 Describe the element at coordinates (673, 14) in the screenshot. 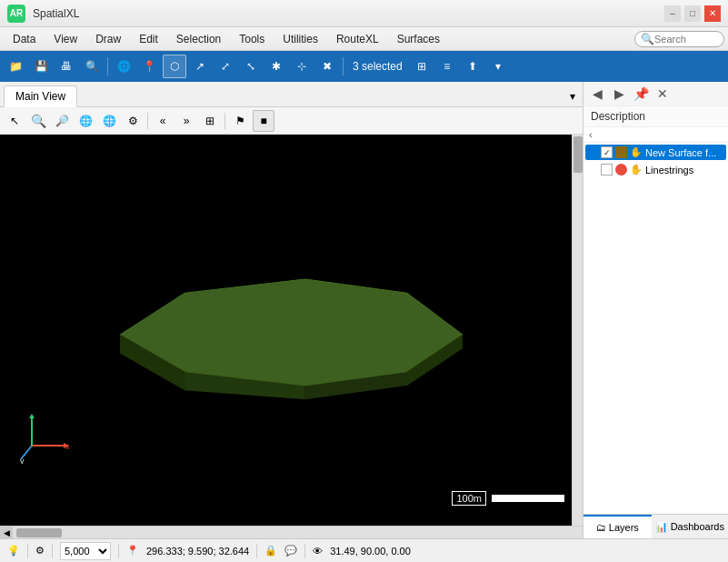

I see `minimize-button: –` at that location.